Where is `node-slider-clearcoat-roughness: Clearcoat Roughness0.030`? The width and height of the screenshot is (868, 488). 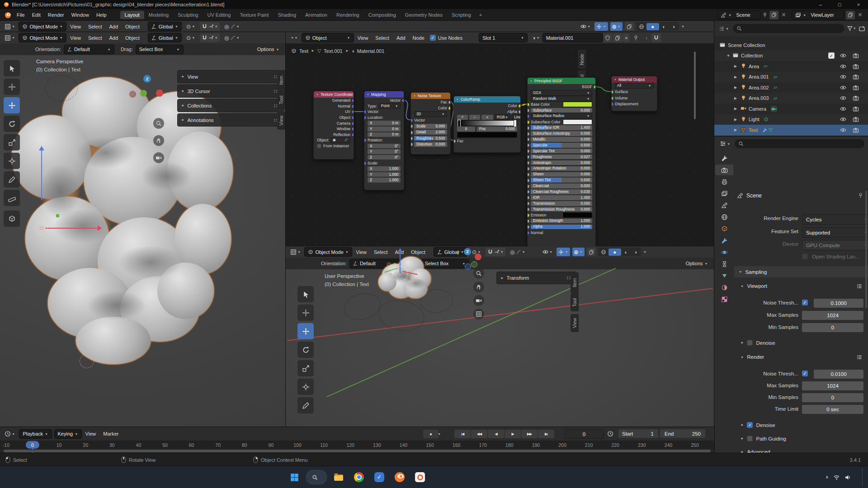
node-slider-clearcoat-roughness: Clearcoat Roughness0.030 is located at coordinates (561, 192).